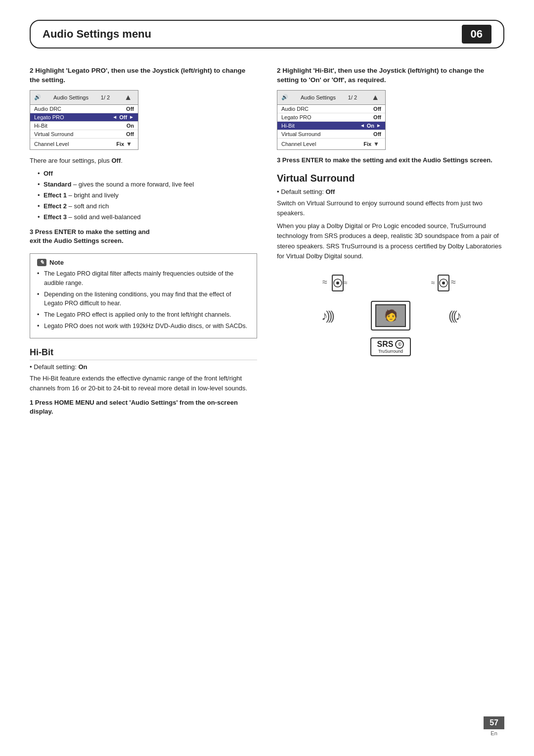 The width and height of the screenshot is (534, 756). Describe the element at coordinates (285, 97) in the screenshot. I see `audio-table-2-icon: 🔊` at that location.